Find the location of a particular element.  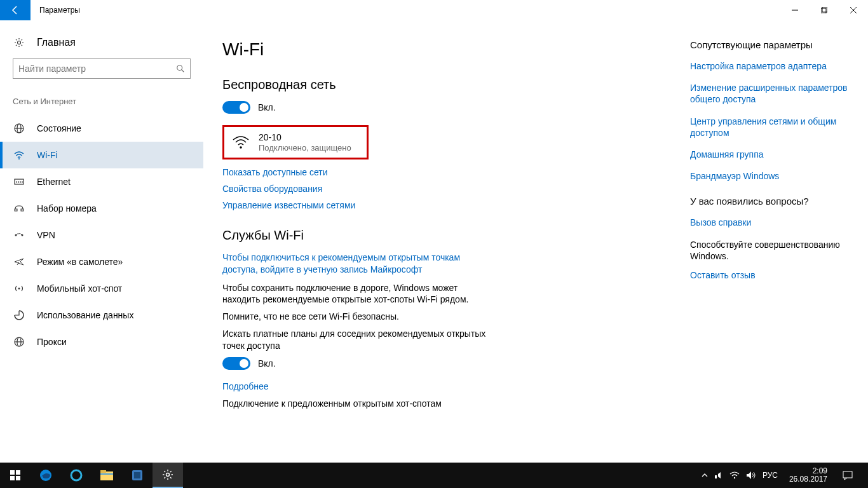

sidebar-item-label: Wi-Fi is located at coordinates (47, 155).